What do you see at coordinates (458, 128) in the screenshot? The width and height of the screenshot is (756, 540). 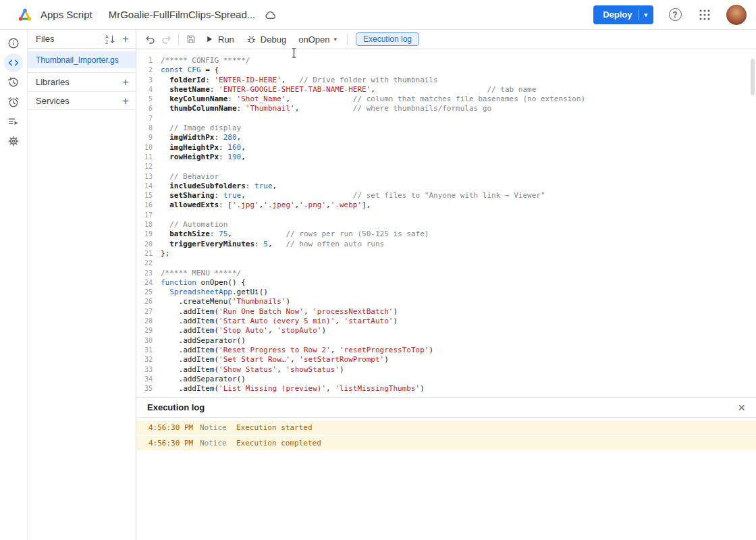 I see `code-line: // Image display` at bounding box center [458, 128].